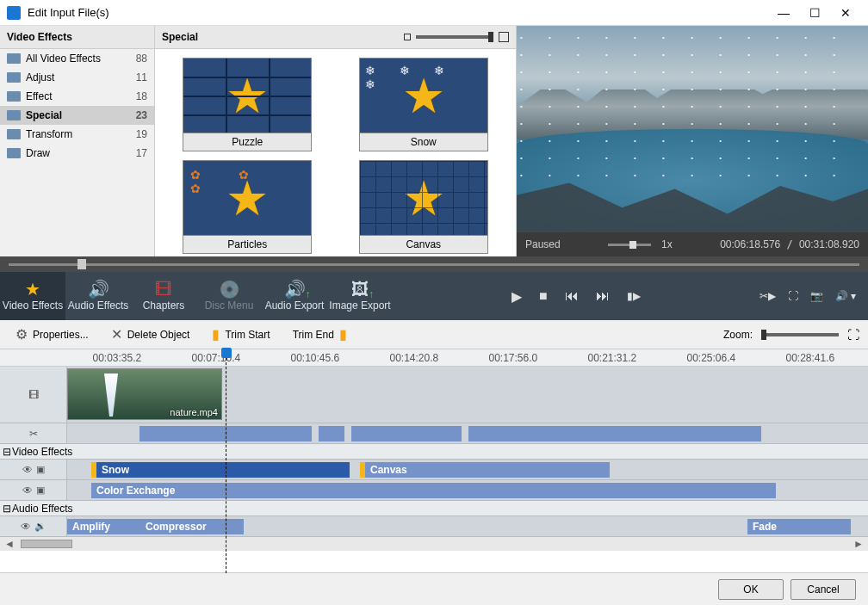 The image size is (868, 605). What do you see at coordinates (78, 134) in the screenshot?
I see `sidebar-item-transform: Transform 19` at bounding box center [78, 134].